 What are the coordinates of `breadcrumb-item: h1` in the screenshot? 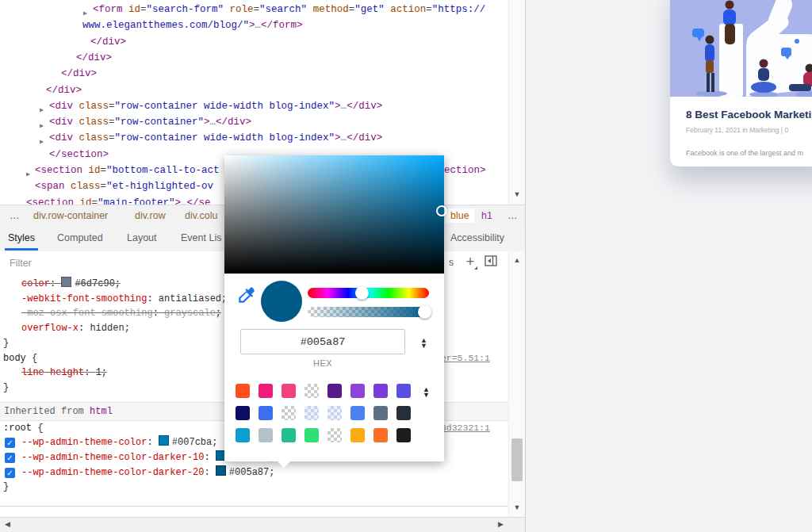 It's located at (487, 216).